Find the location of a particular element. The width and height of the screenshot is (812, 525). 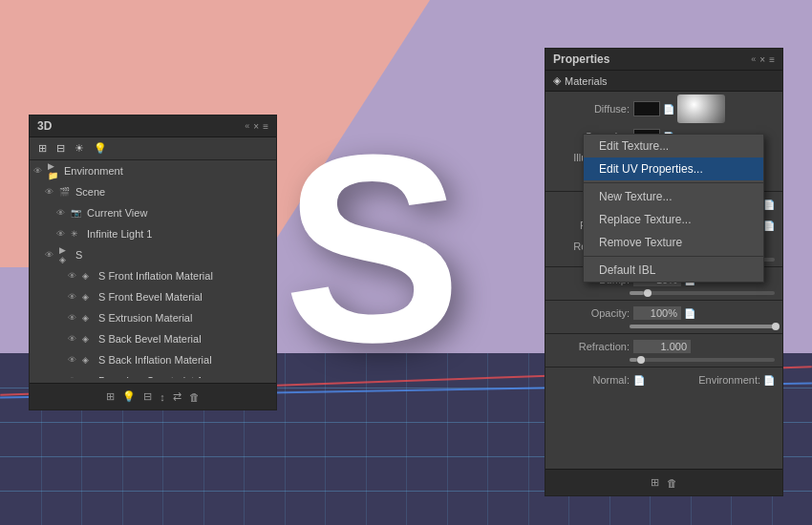

bump-slider-row is located at coordinates (664, 294).